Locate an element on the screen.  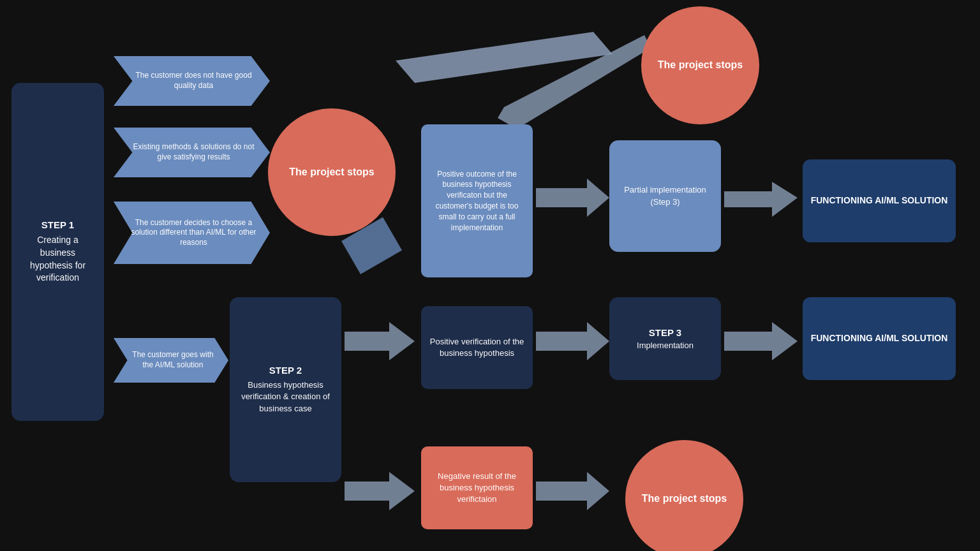
project-stops-top: The project stops is located at coordinates (332, 172).